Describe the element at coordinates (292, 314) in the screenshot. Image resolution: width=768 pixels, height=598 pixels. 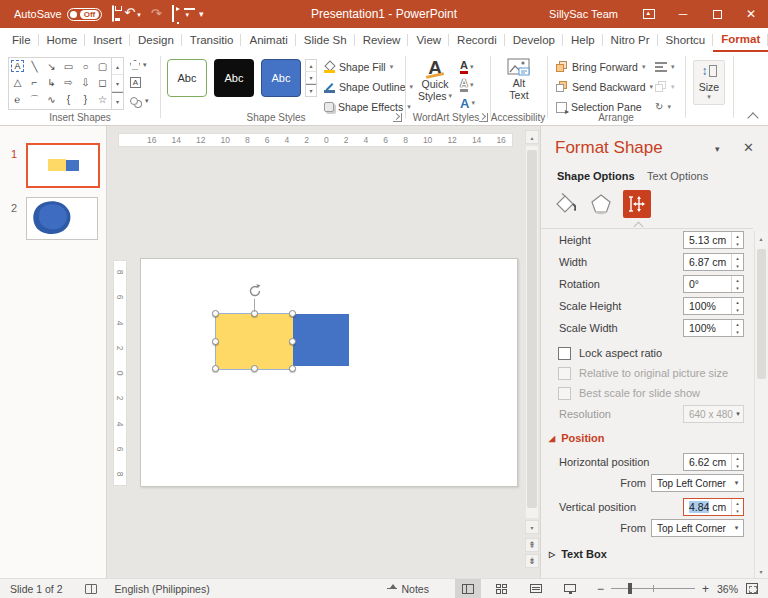
I see `resize-handle-top-right` at that location.